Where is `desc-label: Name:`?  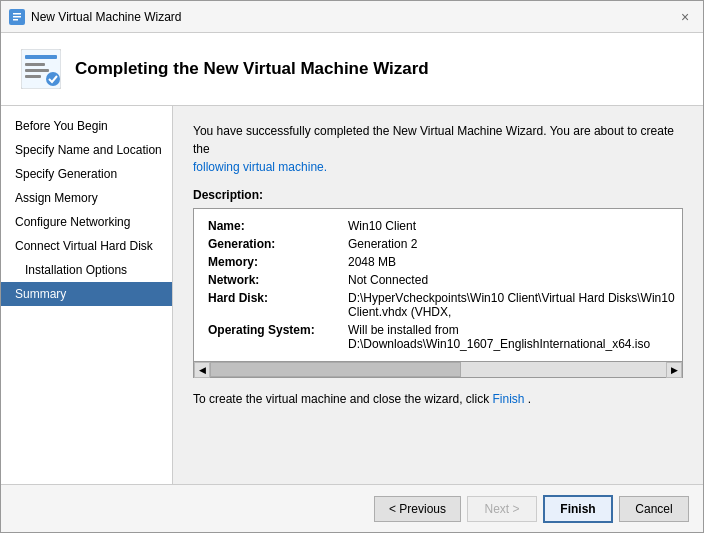
desc-label: Name: is located at coordinates (274, 226).